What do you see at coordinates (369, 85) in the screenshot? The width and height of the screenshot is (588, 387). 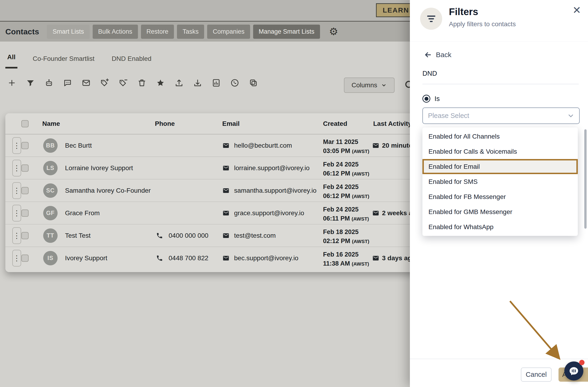 I see `columns-button: Columns` at bounding box center [369, 85].